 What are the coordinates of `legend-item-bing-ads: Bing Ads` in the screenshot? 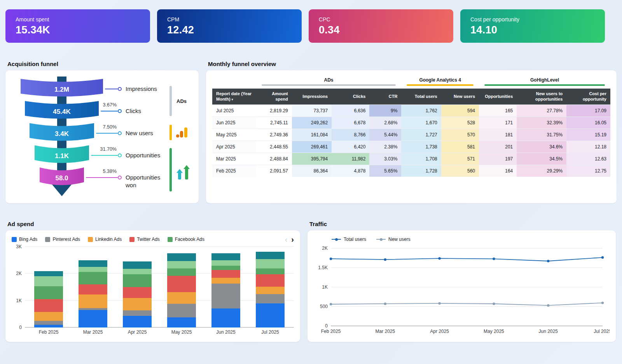 It's located at (24, 239).